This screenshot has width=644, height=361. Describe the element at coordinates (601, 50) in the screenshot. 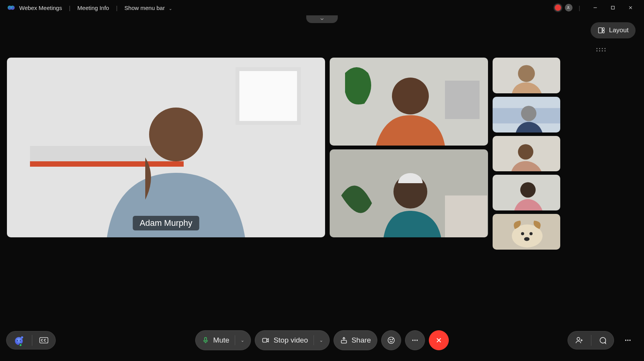

I see `filmstrip-drag-handle` at that location.